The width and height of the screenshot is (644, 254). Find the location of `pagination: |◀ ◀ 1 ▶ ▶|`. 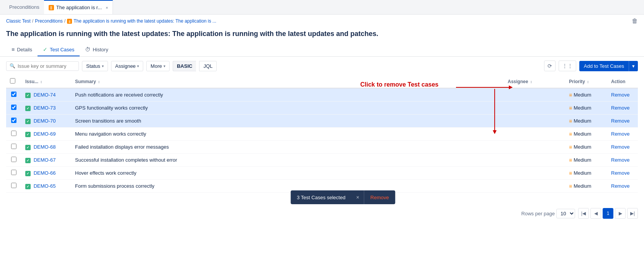

pagination: |◀ ◀ 1 ▶ ▶| is located at coordinates (608, 213).